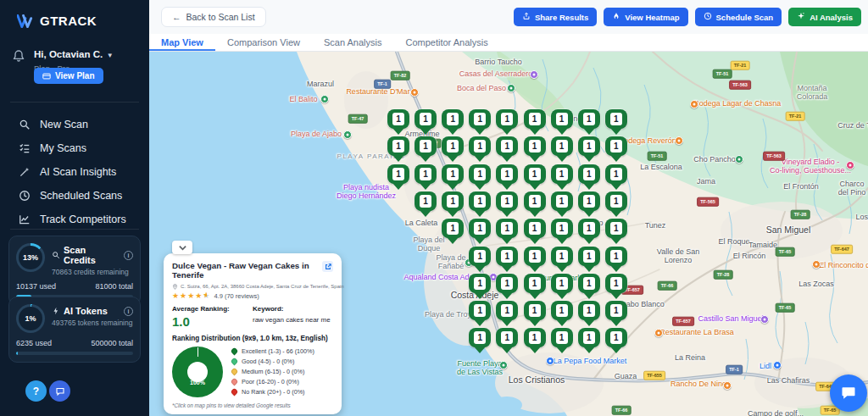 The image size is (868, 416). Describe the element at coordinates (739, 17) in the screenshot. I see `schedule-scan-button: Schedule Scan` at that location.